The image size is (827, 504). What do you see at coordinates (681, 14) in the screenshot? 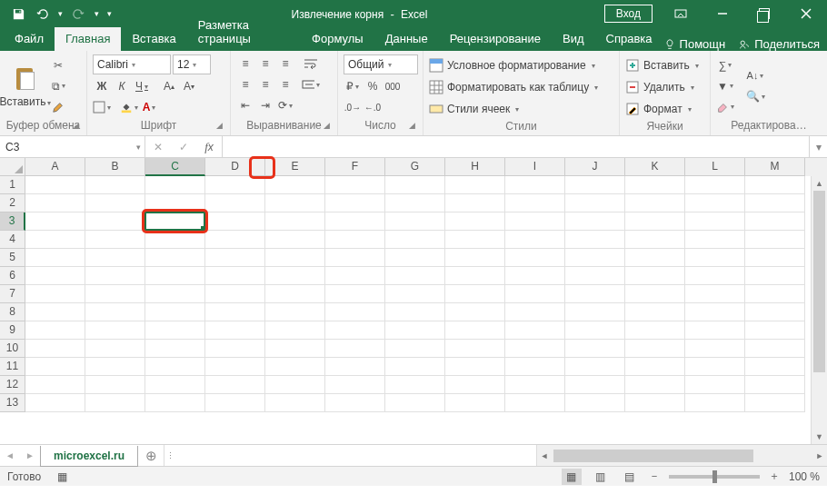
I see `ribbon-options-button` at bounding box center [681, 14].